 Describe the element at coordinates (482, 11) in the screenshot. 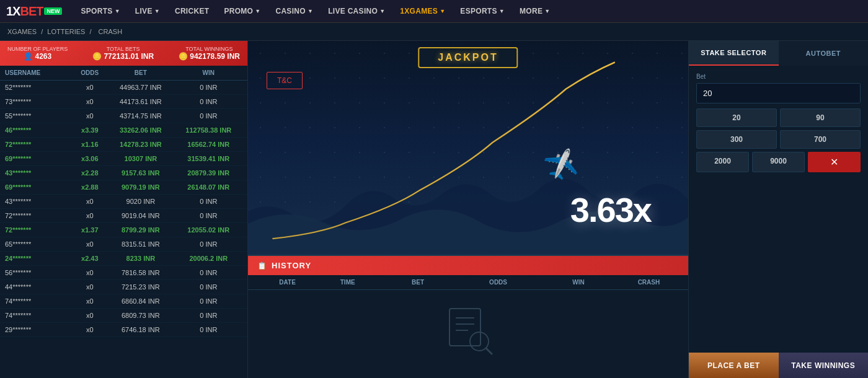

I see `nav-esports: ESPORTS ▼` at that location.